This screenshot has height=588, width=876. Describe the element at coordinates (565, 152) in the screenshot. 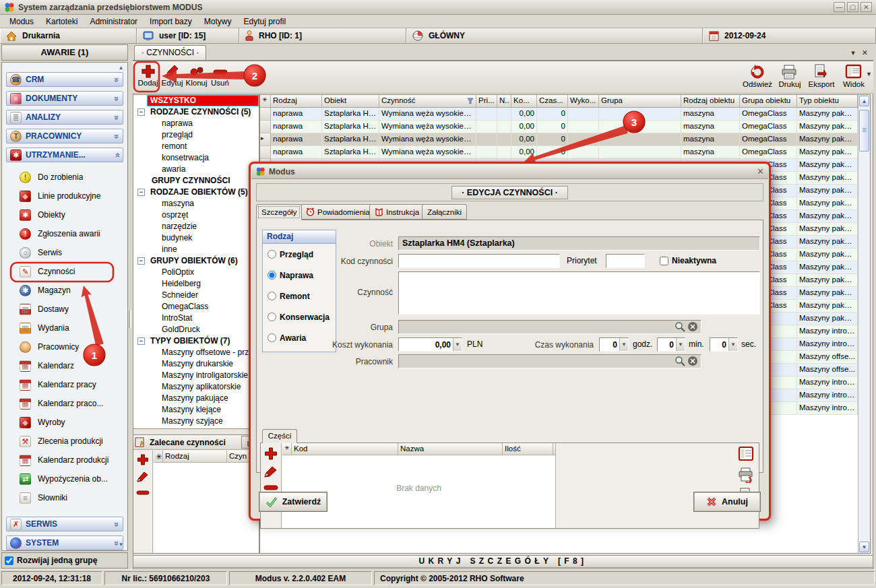

I see `table-row: naprawaSztaplarka HM4Wymiana węża wysoki…` at that location.